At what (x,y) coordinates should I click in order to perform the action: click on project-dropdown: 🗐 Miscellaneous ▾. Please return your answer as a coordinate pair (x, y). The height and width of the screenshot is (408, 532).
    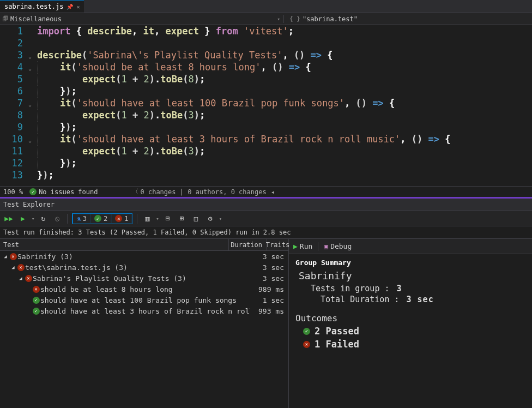
    Looking at the image, I should click on (142, 19).